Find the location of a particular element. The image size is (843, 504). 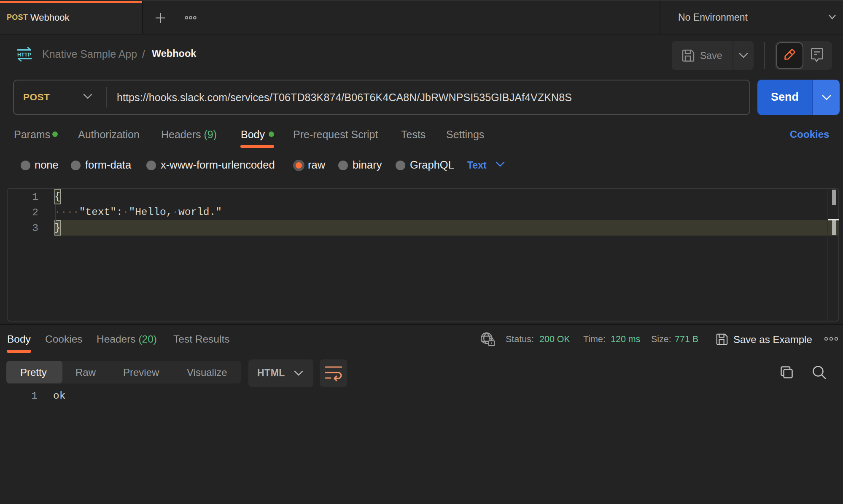

svg-text: HTTP is located at coordinates (24, 55).